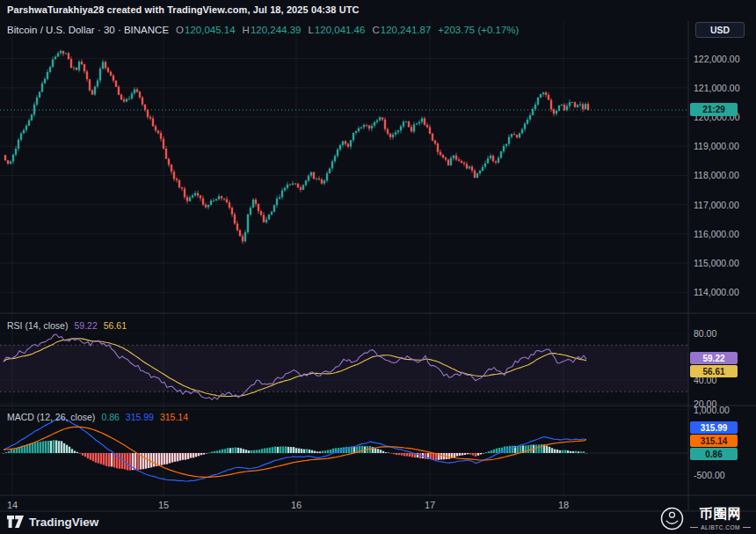  What do you see at coordinates (716, 175) in the screenshot?
I see `price-axis-label: 118,000.00` at bounding box center [716, 175].